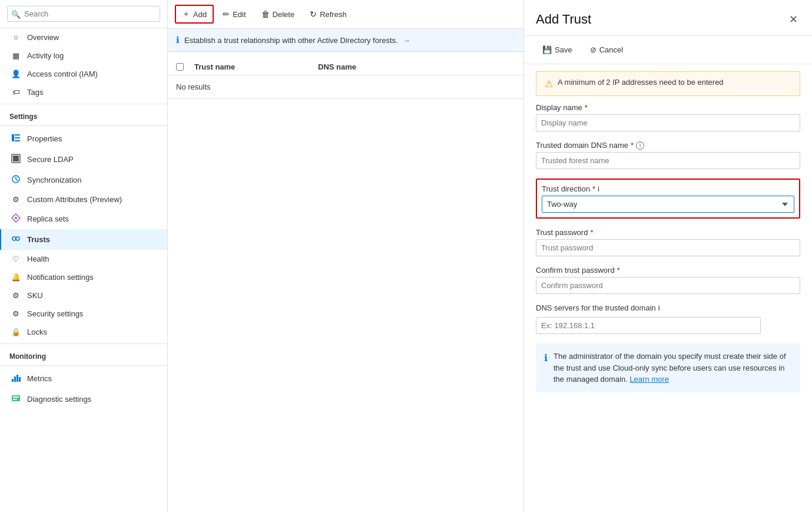  Describe the element at coordinates (16, 92) in the screenshot. I see `tags-icon: 🏷` at that location.